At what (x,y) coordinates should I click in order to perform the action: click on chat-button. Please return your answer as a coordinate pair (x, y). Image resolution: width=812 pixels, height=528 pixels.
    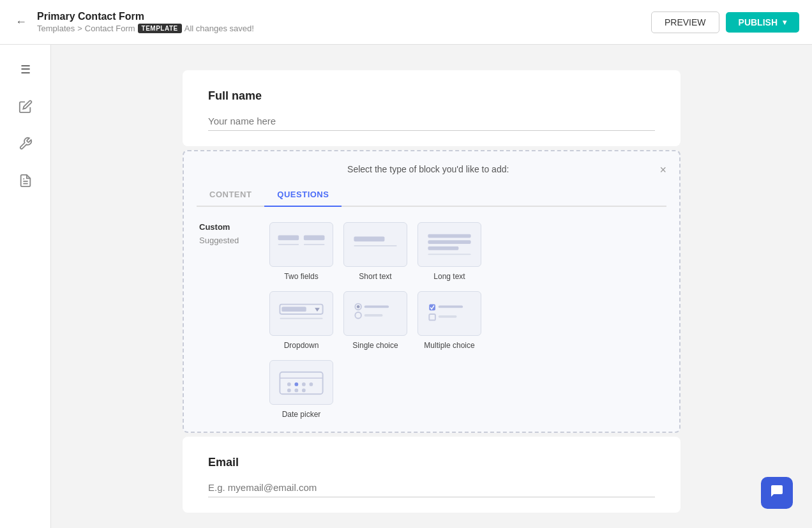
    Looking at the image, I should click on (777, 493).